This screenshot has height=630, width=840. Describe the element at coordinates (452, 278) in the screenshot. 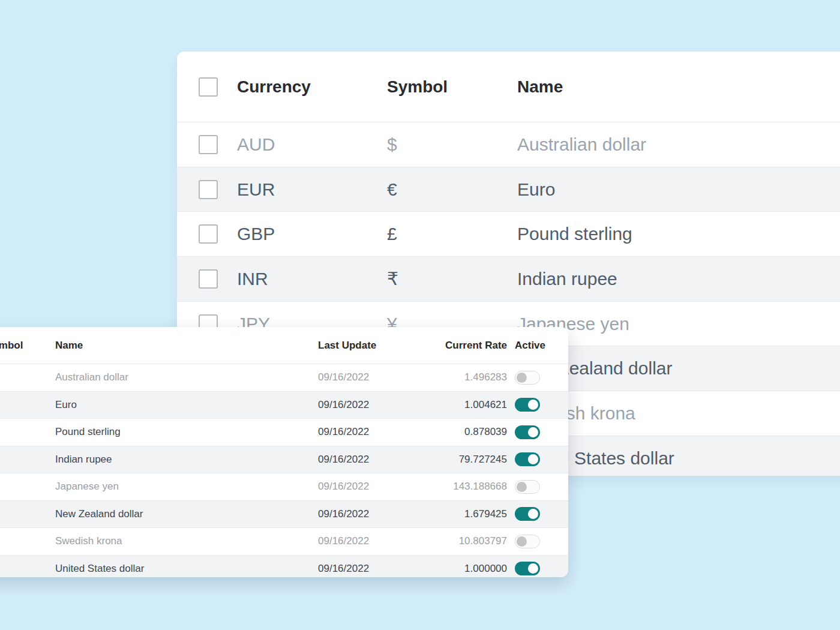

I see `currency-symbol: ₹` at that location.